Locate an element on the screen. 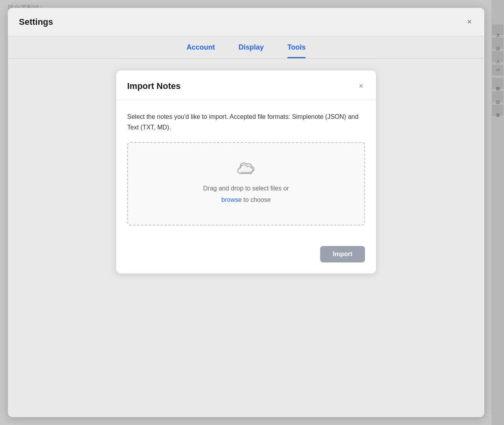 The width and height of the screenshot is (504, 425). tab-display: Display is located at coordinates (251, 51).